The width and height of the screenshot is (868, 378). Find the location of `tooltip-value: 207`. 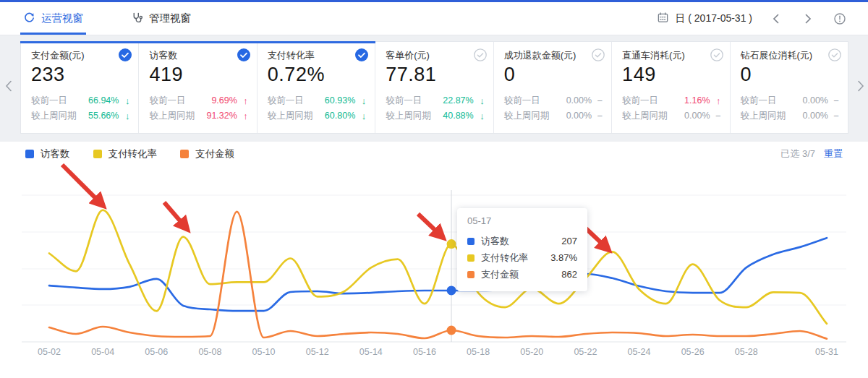

tooltip-value: 207 is located at coordinates (569, 241).